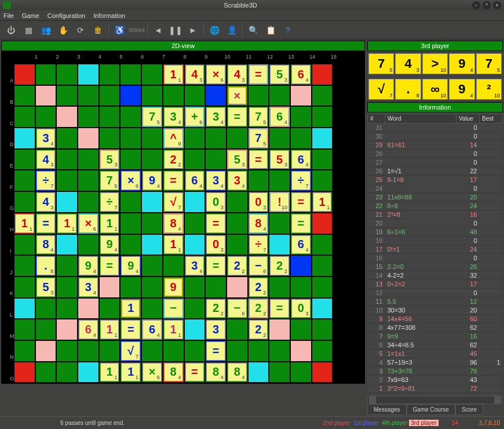 This screenshot has width=504, height=429. Describe the element at coordinates (487, 5) in the screenshot. I see `maximize-button: ^` at that location.